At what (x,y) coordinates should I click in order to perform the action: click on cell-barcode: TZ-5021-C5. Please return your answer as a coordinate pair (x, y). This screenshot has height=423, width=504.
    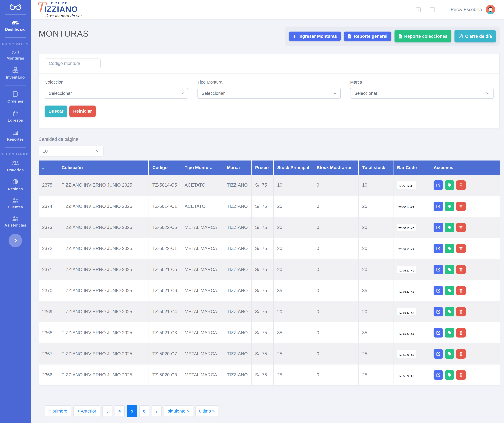
    Looking at the image, I should click on (412, 269).